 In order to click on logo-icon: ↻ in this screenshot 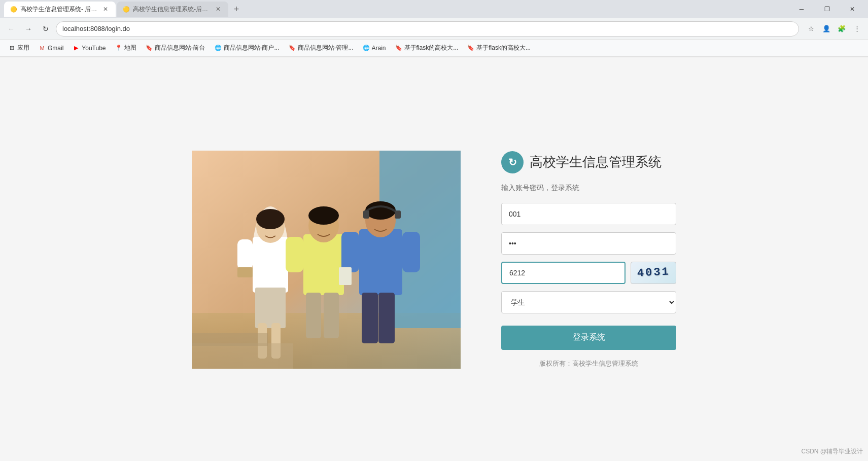, I will do `click(512, 162)`.